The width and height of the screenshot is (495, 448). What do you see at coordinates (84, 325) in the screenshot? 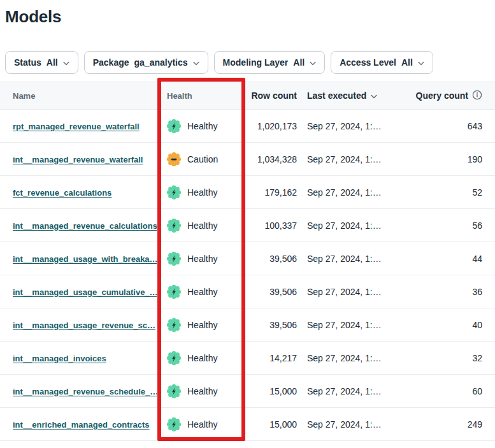
I see `model-name-link: int__managed_usage_revenue_sc…` at bounding box center [84, 325].